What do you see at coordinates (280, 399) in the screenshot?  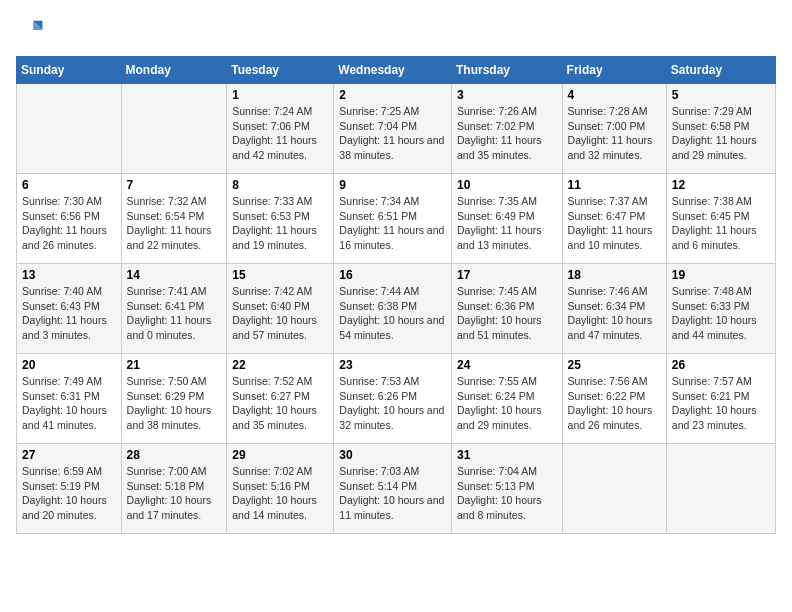 I see `calendar-cell: 22Sunrise: 7:52 AMSunset: 6:27 PMDayligh…` at bounding box center [280, 399].